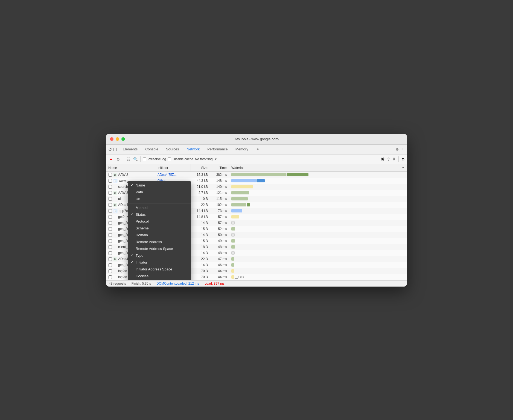 The width and height of the screenshot is (513, 420). Describe the element at coordinates (173, 175) in the screenshot. I see `cell-initiator: ADea4I7lfZ...` at that location.